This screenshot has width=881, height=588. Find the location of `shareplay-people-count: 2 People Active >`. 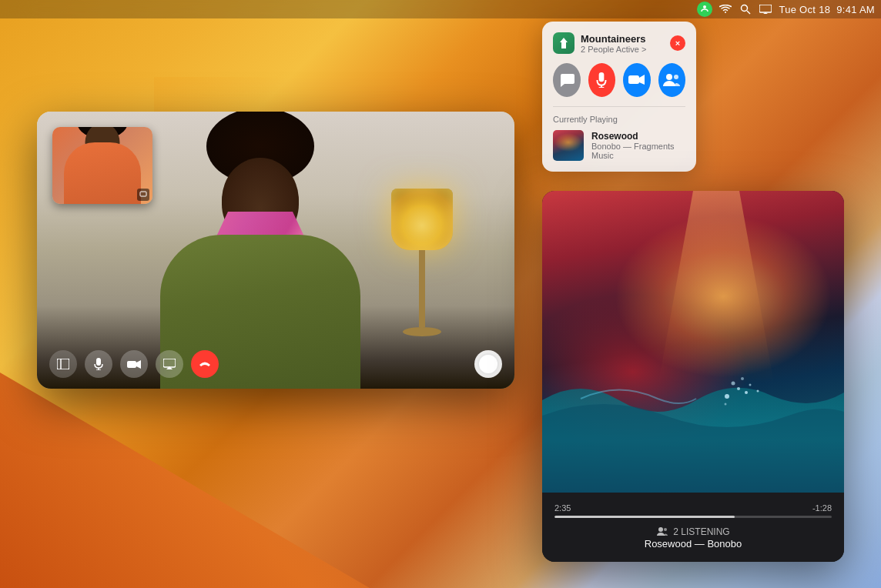

shareplay-people-count: 2 People Active > is located at coordinates (613, 49).